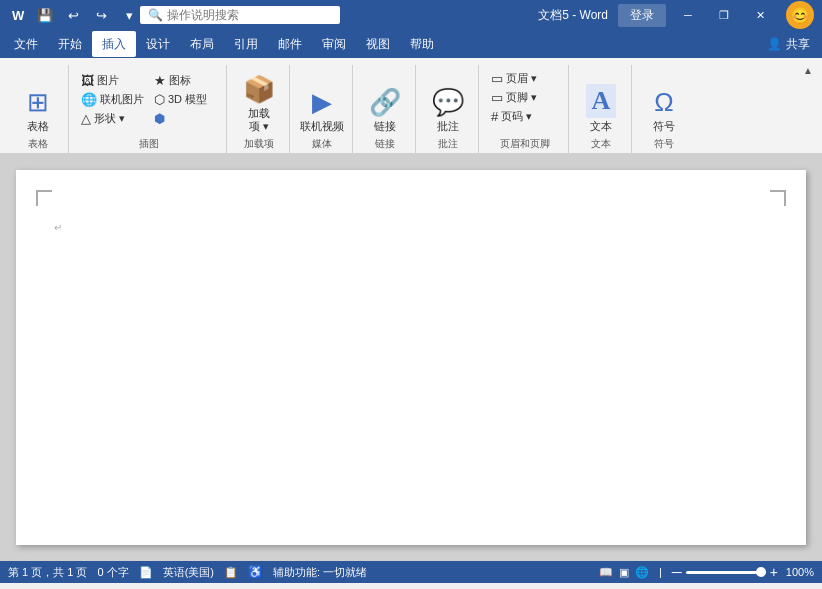  Describe the element at coordinates (522, 98) in the screenshot. I see `footer-label: 页脚 ▾` at that location.